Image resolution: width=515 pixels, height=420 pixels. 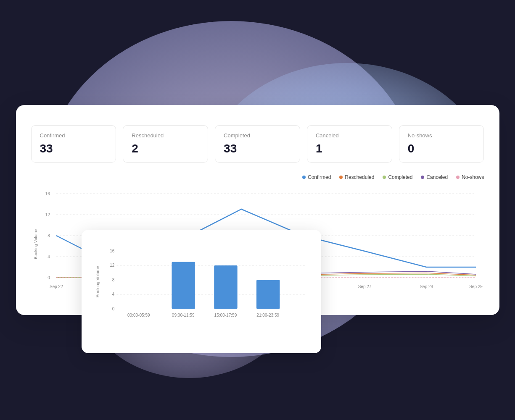 I want to click on legend-label: Completed, so click(x=400, y=177).